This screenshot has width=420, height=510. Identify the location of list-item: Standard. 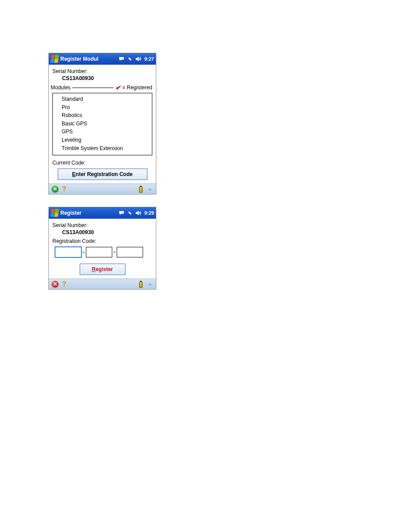
(106, 99).